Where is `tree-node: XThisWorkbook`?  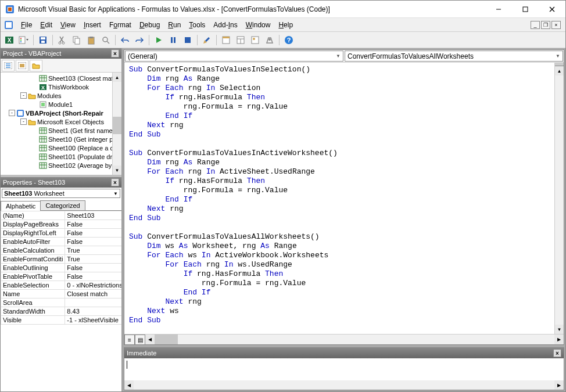 tree-node: XThisWorkbook is located at coordinates (61, 87).